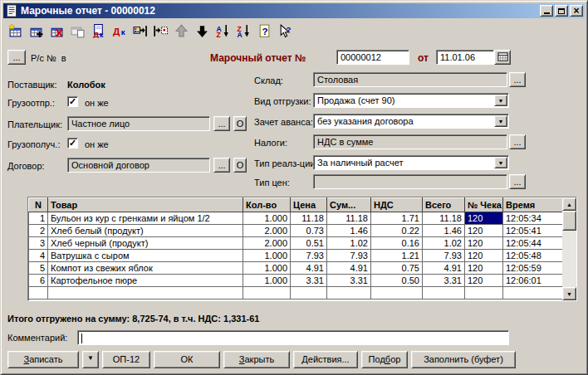  I want to click on table-cell: 1.21, so click(397, 256).